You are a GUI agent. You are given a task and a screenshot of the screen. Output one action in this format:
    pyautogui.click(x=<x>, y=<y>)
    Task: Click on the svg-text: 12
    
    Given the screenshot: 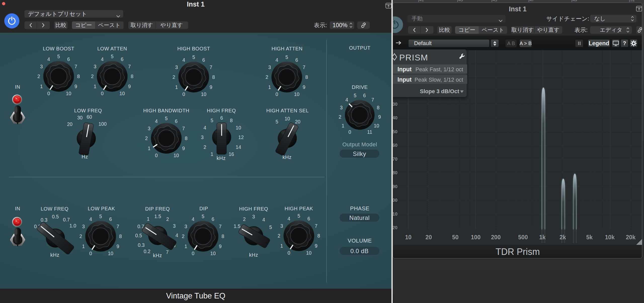 What is the action you would take?
    pyautogui.click(x=241, y=137)
    